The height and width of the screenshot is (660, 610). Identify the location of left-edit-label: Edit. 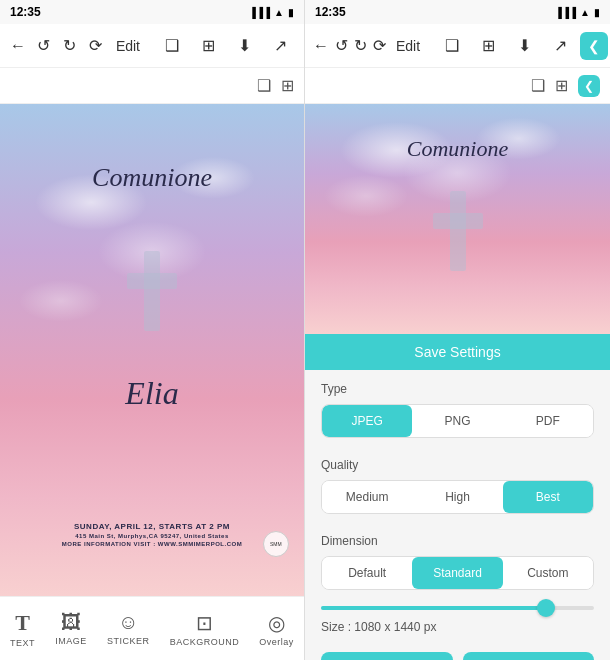
(128, 46).